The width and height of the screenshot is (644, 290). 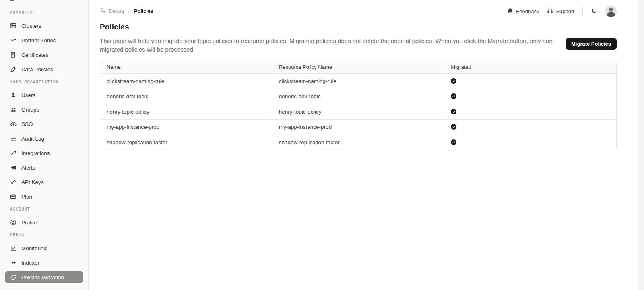 What do you see at coordinates (13, 248) in the screenshot?
I see `monitoring-icon` at bounding box center [13, 248].